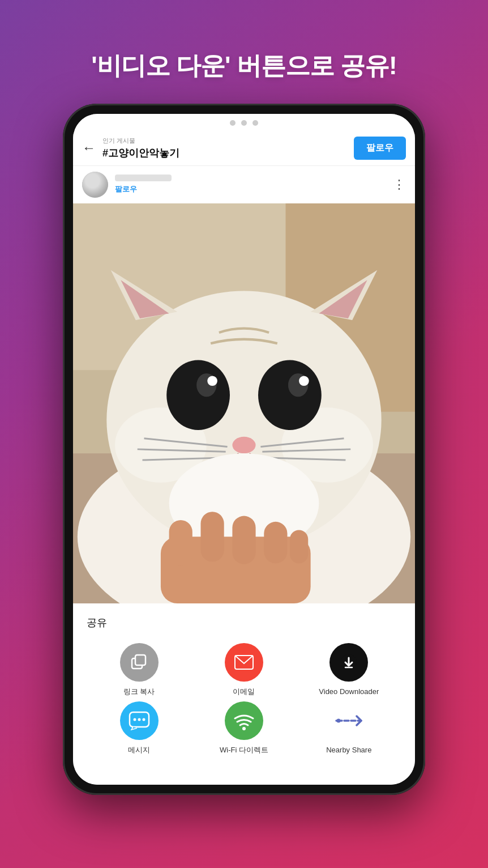 This screenshot has width=488, height=868. I want to click on downloader-label: Video Downloader, so click(349, 692).